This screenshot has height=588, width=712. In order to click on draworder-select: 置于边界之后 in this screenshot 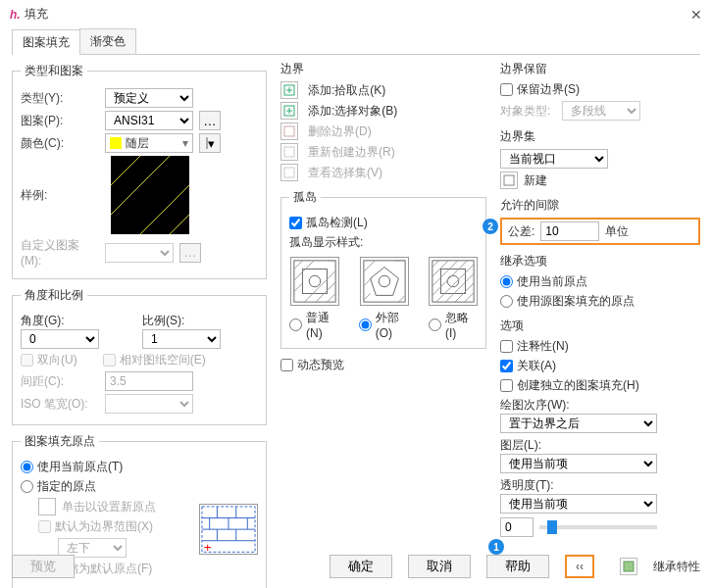, I will do `click(579, 423)`.